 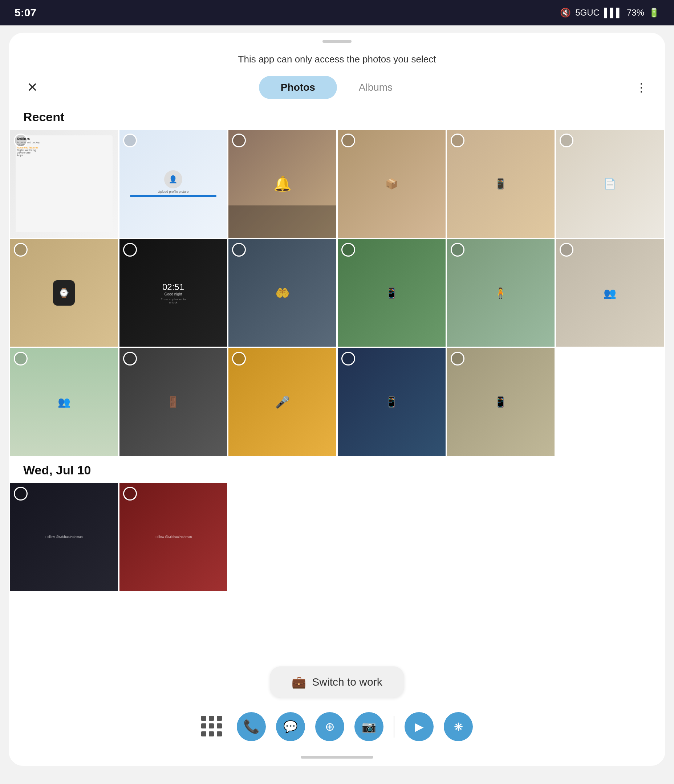 I want to click on camera-icon: 📷, so click(x=369, y=726).